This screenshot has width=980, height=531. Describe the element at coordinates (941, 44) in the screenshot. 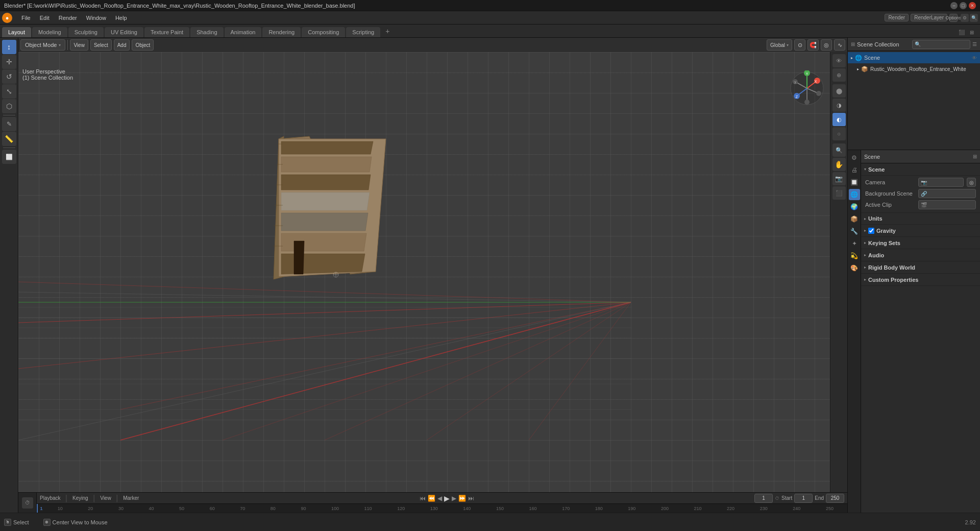

I see `outliner-search: 🔍` at that location.